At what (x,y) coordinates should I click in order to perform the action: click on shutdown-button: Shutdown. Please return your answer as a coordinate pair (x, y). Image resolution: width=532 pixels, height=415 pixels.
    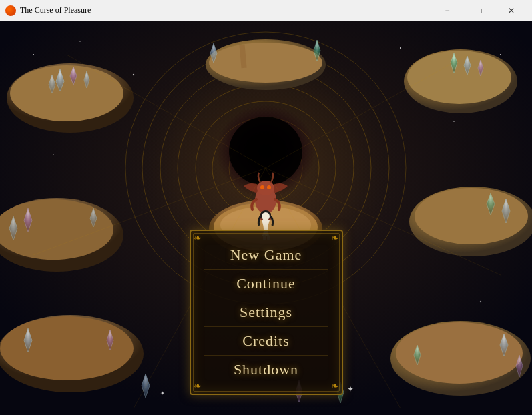
    Looking at the image, I should click on (266, 370).